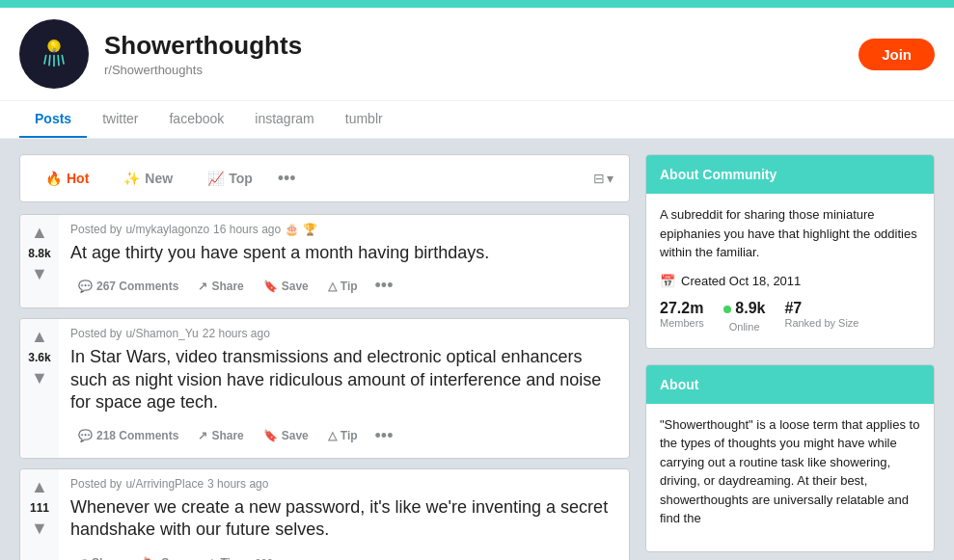 Image resolution: width=954 pixels, height=560 pixels. Describe the element at coordinates (750, 308) in the screenshot. I see `online-number: 8.9k` at that location.